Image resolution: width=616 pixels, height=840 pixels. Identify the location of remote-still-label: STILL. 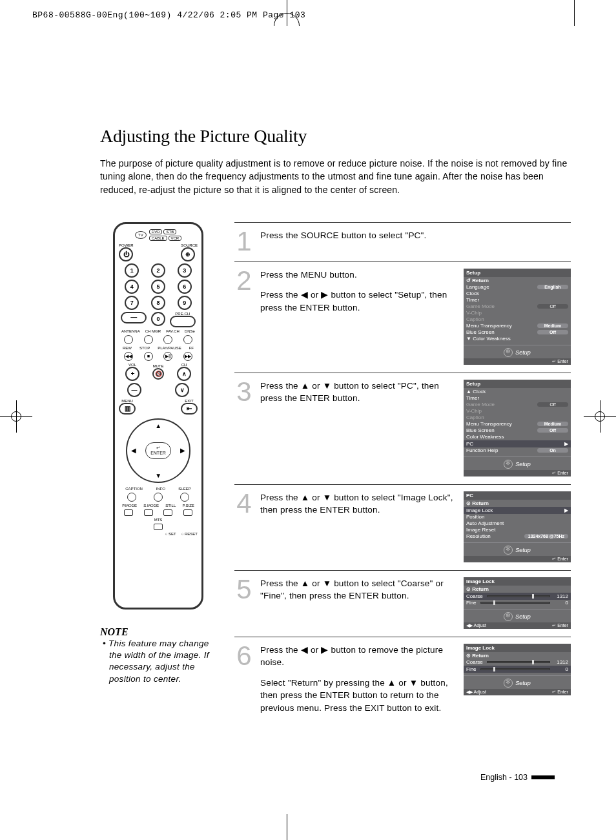
(170, 506).